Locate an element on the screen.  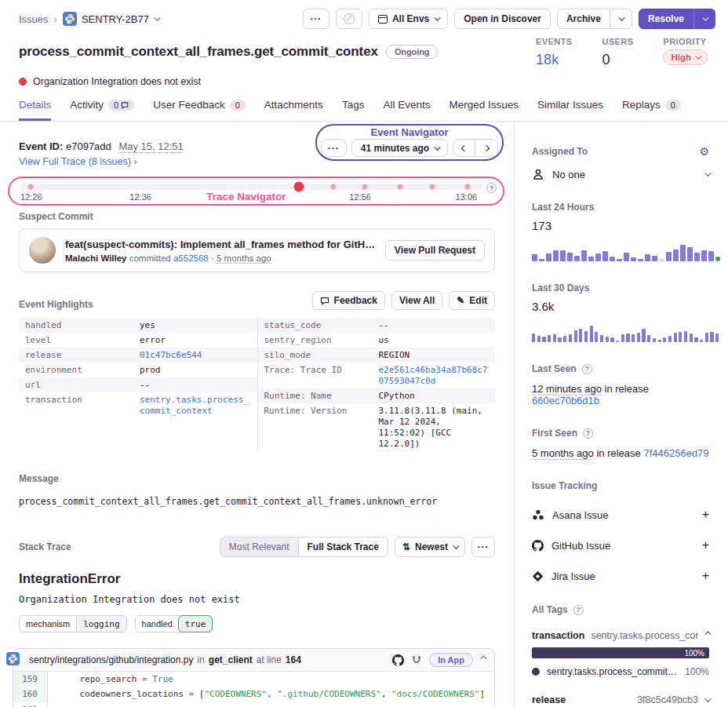
tab-details: Details is located at coordinates (35, 110).